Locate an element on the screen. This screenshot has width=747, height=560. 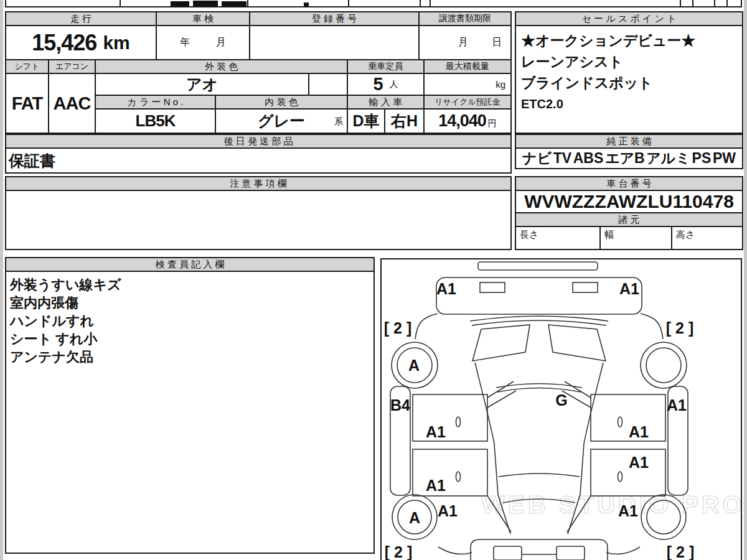
later-parts-header: 後 日 発 送 部 品 is located at coordinates (258, 141).